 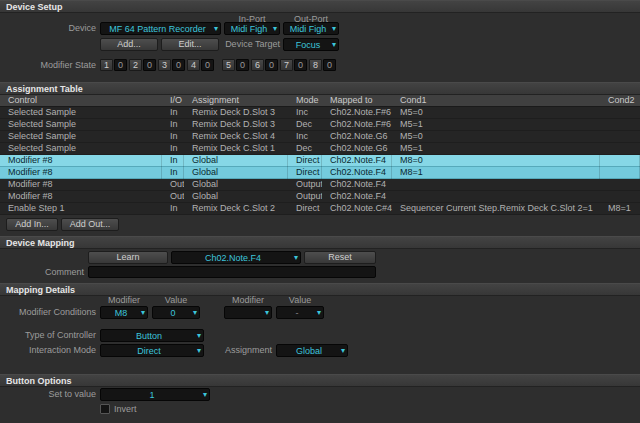 I want to click on cell-cond1: M8=1, so click(x=496, y=173).